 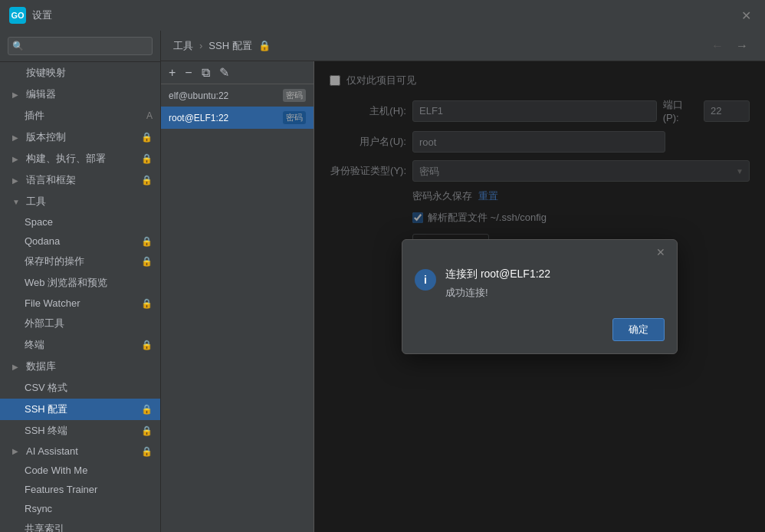 I want to click on sidebar-item-label: 工具, so click(x=89, y=202).